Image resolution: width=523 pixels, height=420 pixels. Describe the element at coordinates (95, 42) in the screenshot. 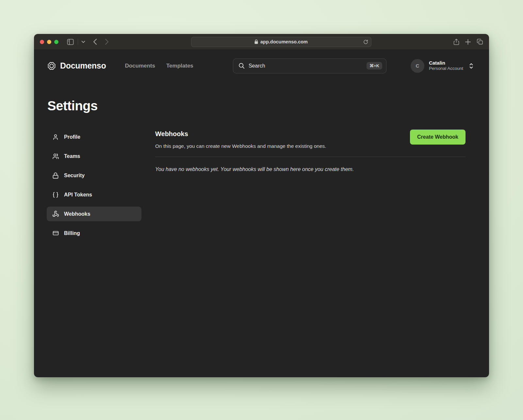

I see `back-button` at that location.